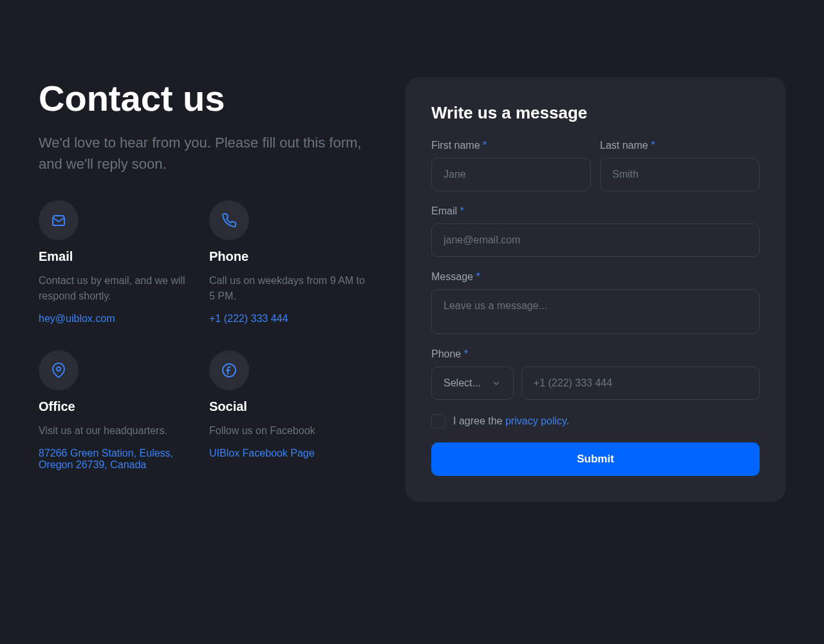  What do you see at coordinates (680, 146) in the screenshot?
I see `last-name-label: Last name *` at bounding box center [680, 146].